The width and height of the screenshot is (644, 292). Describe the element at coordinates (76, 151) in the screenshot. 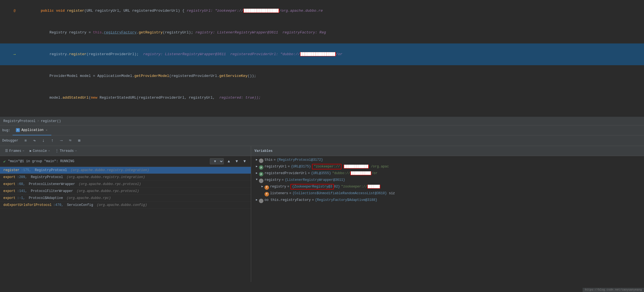

I see `threads-arrow: →` at that location.